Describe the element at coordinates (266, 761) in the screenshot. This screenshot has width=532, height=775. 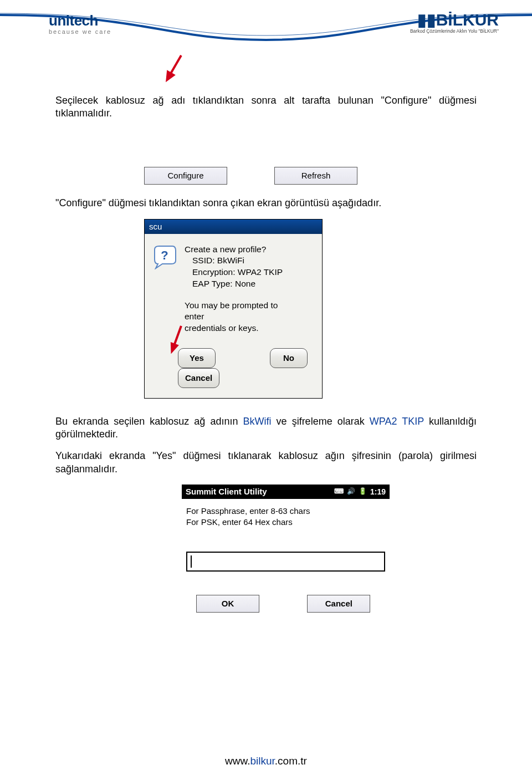
I see `footer-url: www.bilkur.com.tr` at that location.